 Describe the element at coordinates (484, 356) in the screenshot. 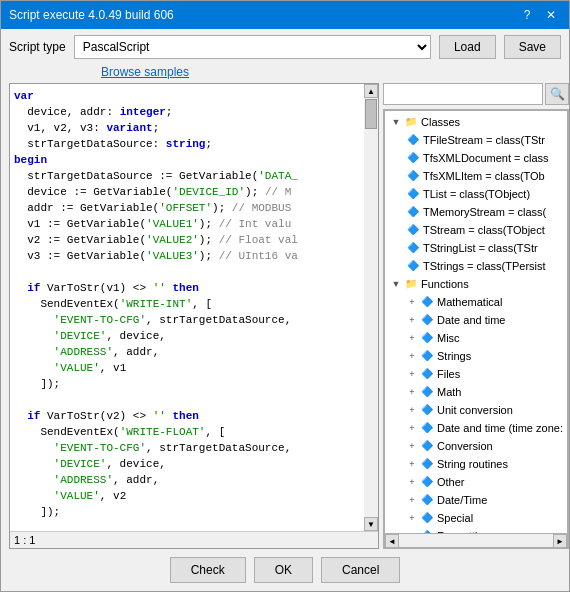

I see `list-item: + 🔷 Strings` at that location.